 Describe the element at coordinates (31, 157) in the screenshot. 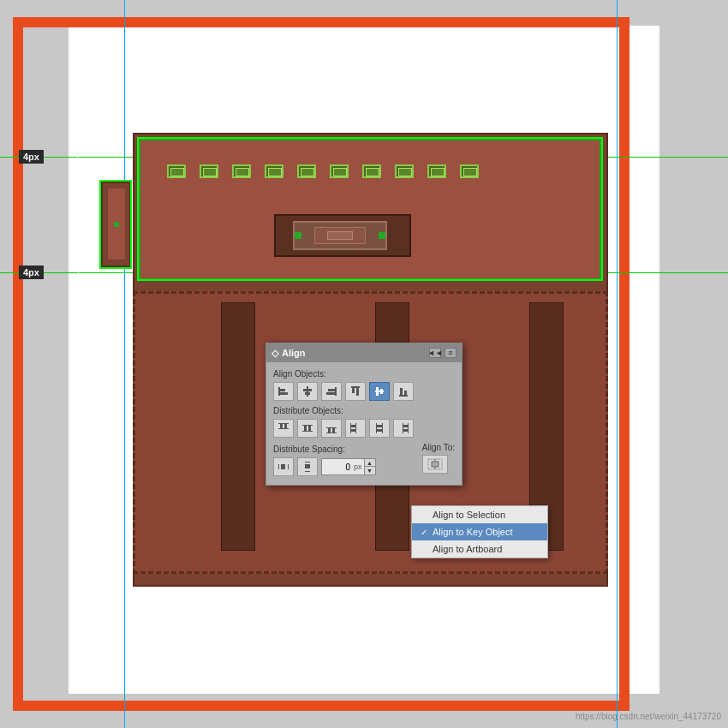

I see `measure-label-top: 4px` at that location.